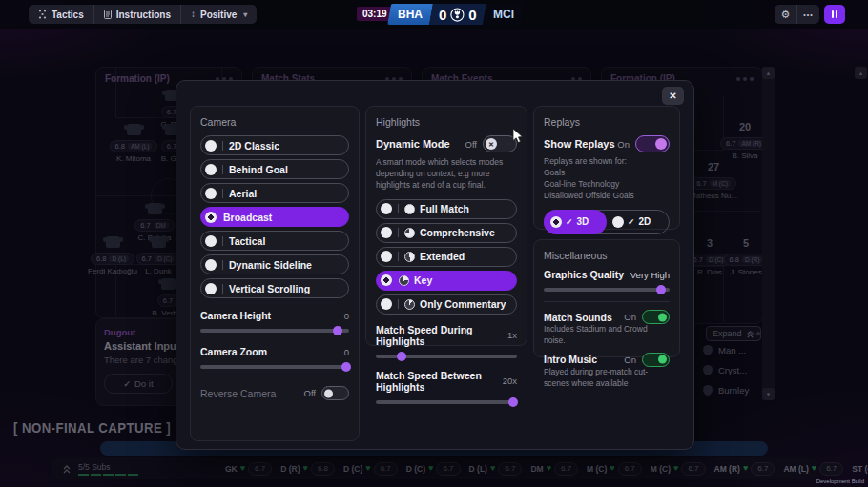 The image size is (868, 487). I want to click on camera-option-dynamic-sideline: Dynamic Sideline, so click(275, 265).